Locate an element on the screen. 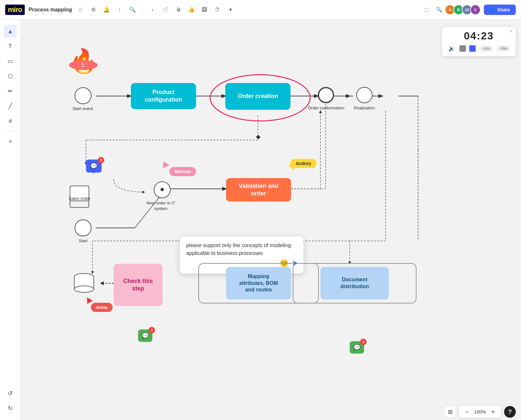 This screenshot has width=521, height=420. left-toolbar: ▲ T ▭ ⬡ ✏ ╱ # » ↺ ↻ is located at coordinates (10, 220).